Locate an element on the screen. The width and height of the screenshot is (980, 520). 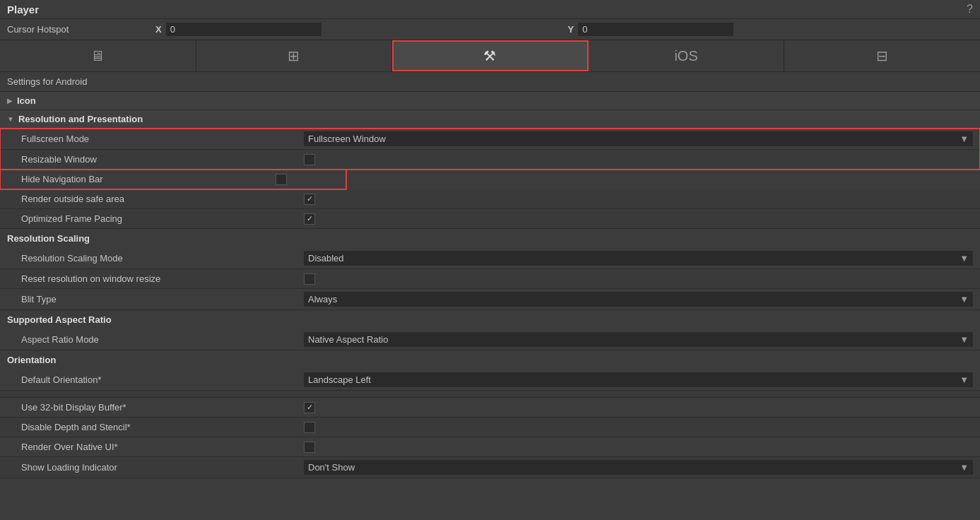
player-header: Player ? is located at coordinates (490, 10).